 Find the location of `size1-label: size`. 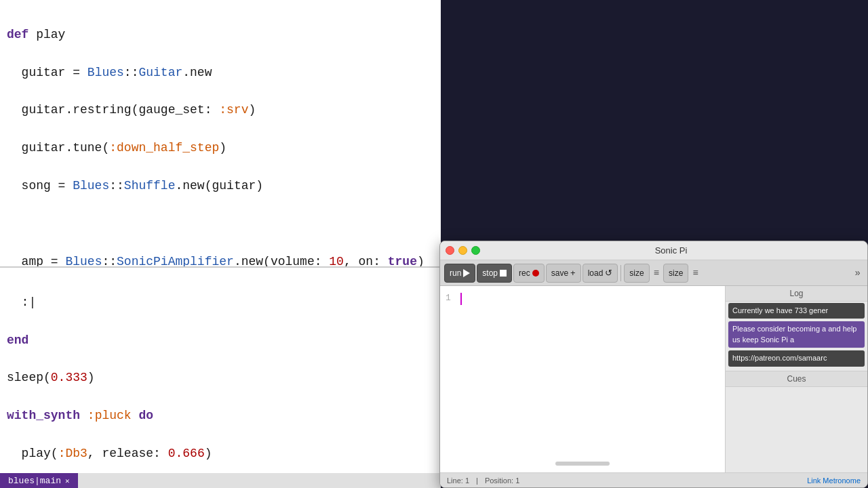

size1-label: size is located at coordinates (636, 273).